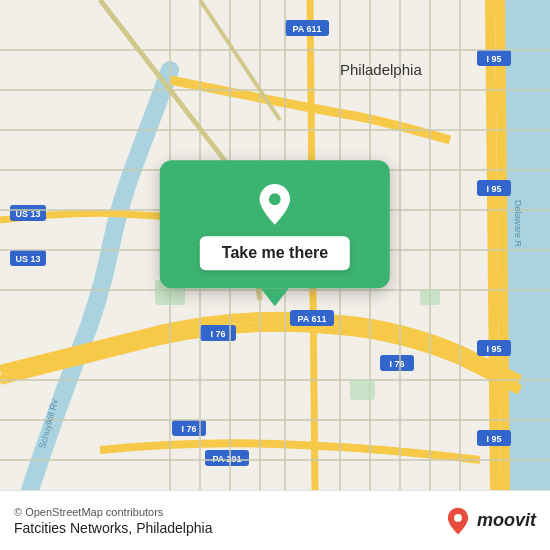 This screenshot has height=550, width=550. Describe the element at coordinates (381, 70) in the screenshot. I see `svg-text: Philadelphia` at that location.